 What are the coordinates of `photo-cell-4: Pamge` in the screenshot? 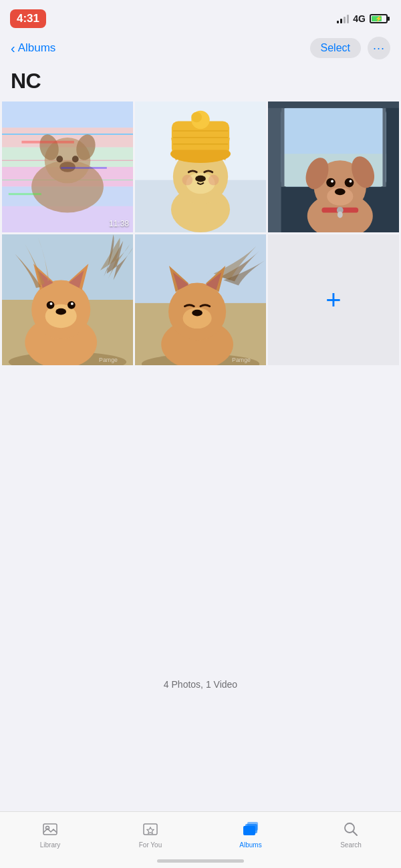 It's located at (68, 300).